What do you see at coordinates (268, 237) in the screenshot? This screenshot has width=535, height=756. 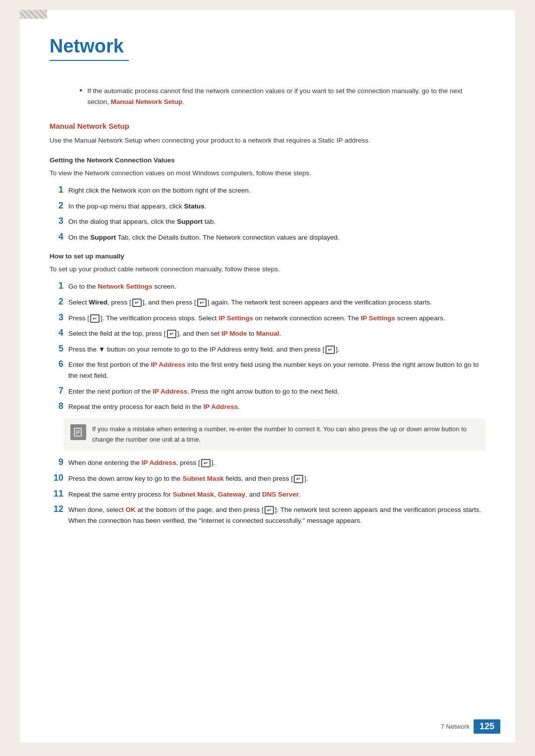 I see `table-row: 4 On the Support Tab, click the Details …` at bounding box center [268, 237].